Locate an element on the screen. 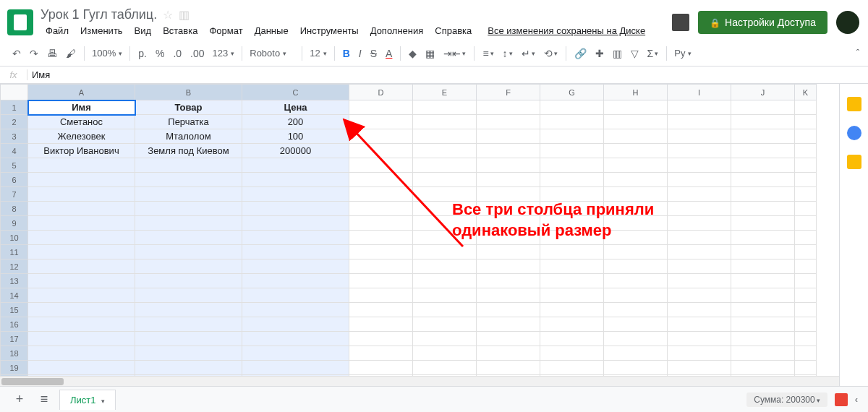 Image resolution: width=868 pixels, height=412 pixels. row-header: 6 is located at coordinates (14, 180).